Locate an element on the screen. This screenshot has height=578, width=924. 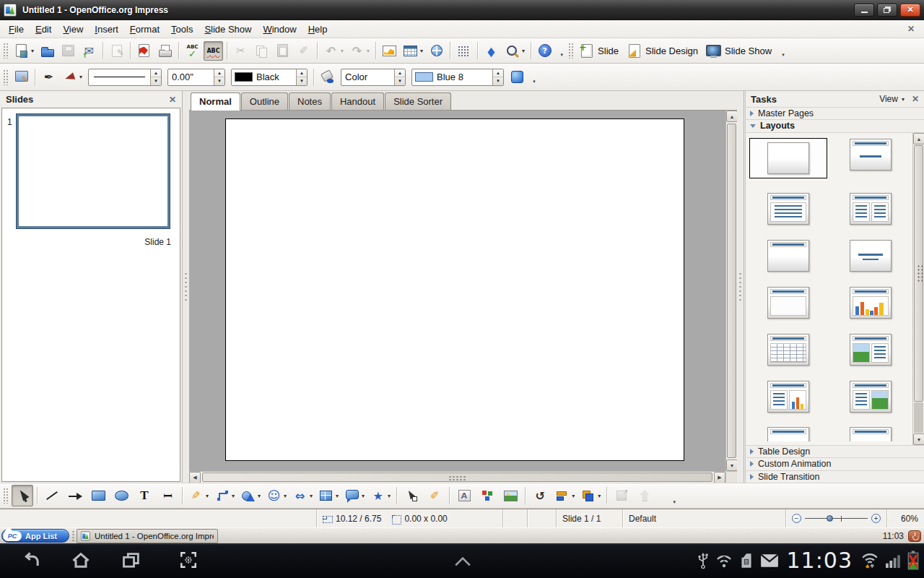
home-button is located at coordinates (81, 561).